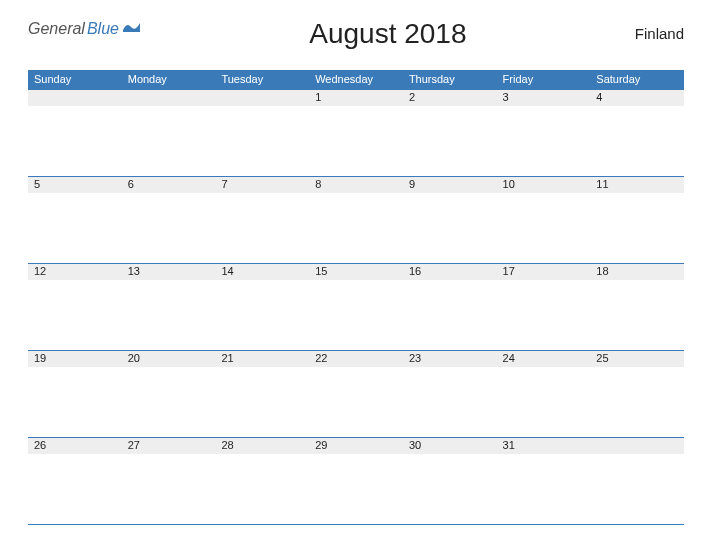 This screenshot has width=712, height=550. What do you see at coordinates (544, 446) in the screenshot?
I see `day-number: 31` at bounding box center [544, 446].